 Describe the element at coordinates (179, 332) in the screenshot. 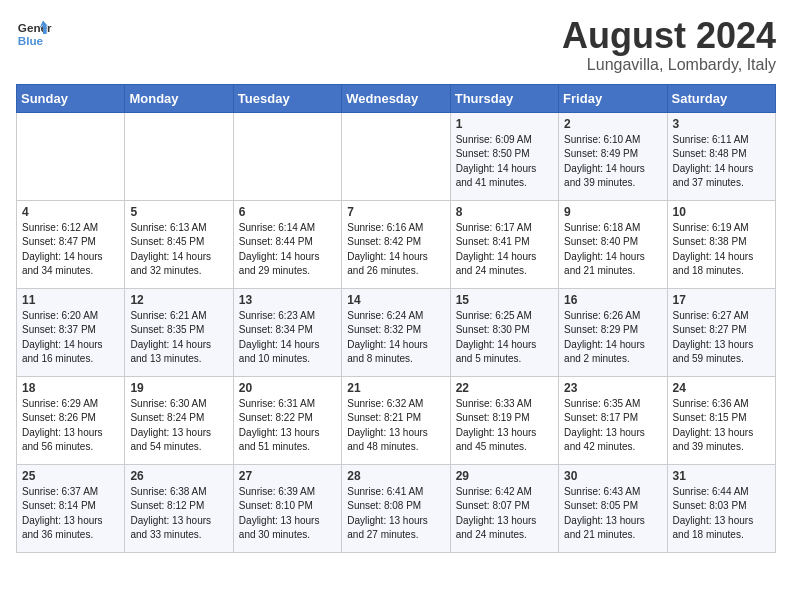

I see `day-cell: 12Sunrise: 6:21 AM Sunset: 8:35 PM Dayli…` at that location.